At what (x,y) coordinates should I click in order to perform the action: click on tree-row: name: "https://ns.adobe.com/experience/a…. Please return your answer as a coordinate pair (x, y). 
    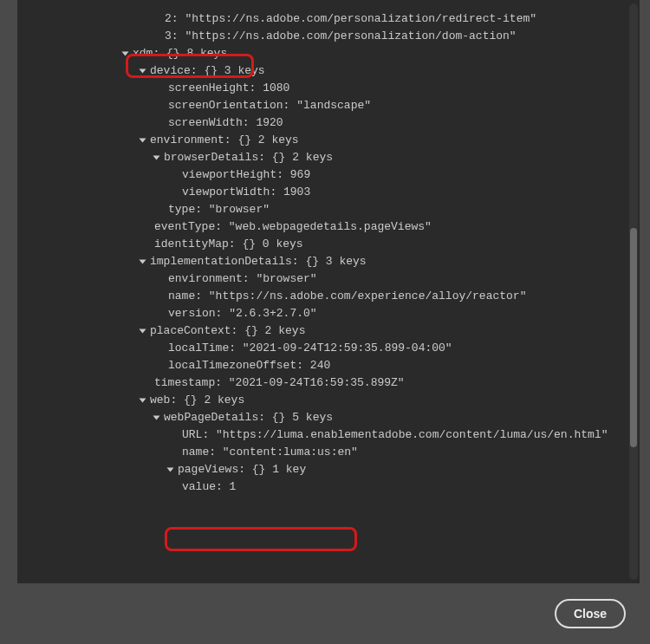
    Looking at the image, I should click on (322, 296).